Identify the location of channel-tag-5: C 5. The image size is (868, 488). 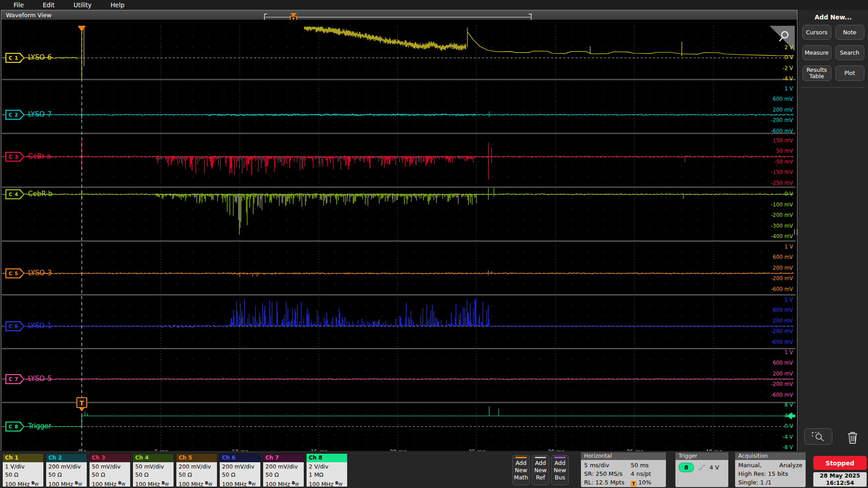
(15, 273).